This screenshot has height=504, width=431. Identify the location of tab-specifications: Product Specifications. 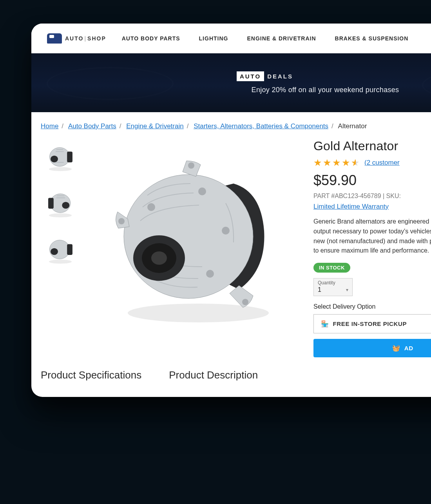
(91, 375).